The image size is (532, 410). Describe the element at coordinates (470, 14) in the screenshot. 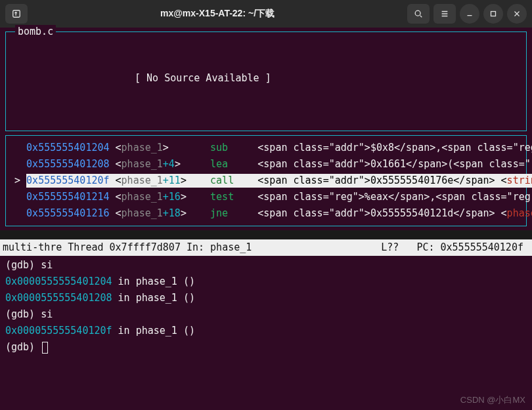

I see `minimize-icon` at that location.